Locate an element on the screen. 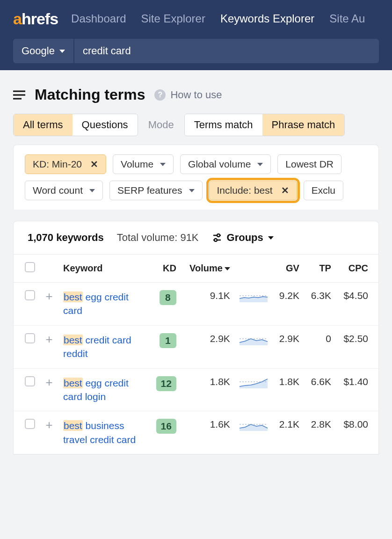 The image size is (392, 539). filter-chip: Global volume is located at coordinates (225, 164).